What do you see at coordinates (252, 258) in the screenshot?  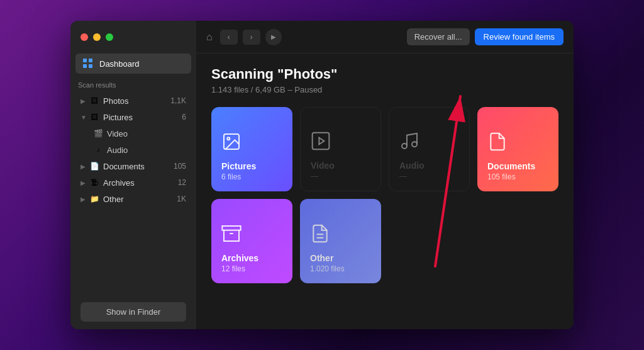 I see `archives-card-title: Archives` at bounding box center [252, 258].